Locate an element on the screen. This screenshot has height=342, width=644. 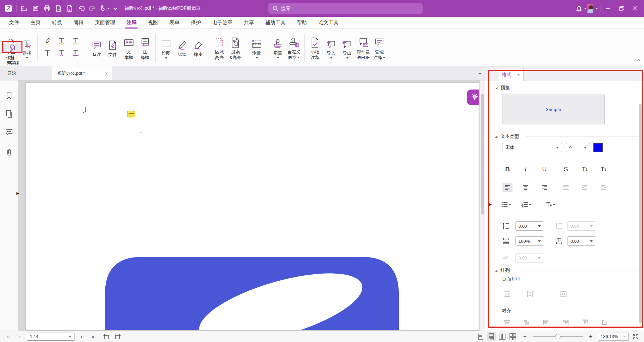
single-page-view-button is located at coordinates (481, 337).